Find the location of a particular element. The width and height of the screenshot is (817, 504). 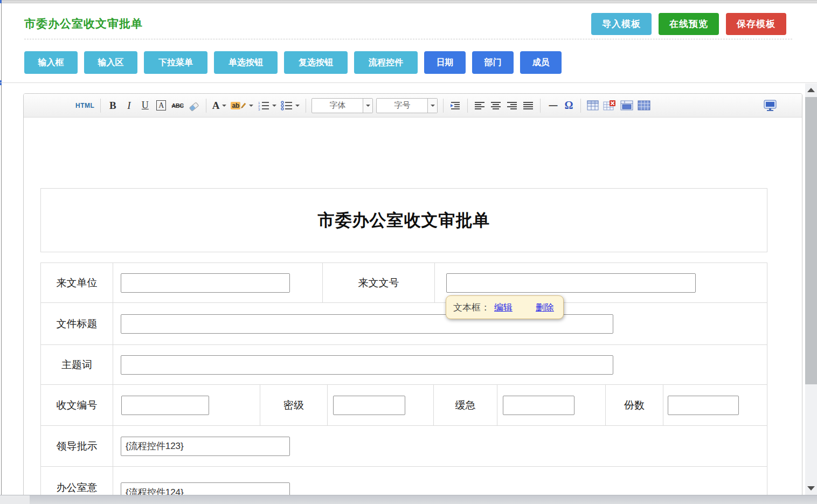

add-member-button: 成员 is located at coordinates (541, 63).